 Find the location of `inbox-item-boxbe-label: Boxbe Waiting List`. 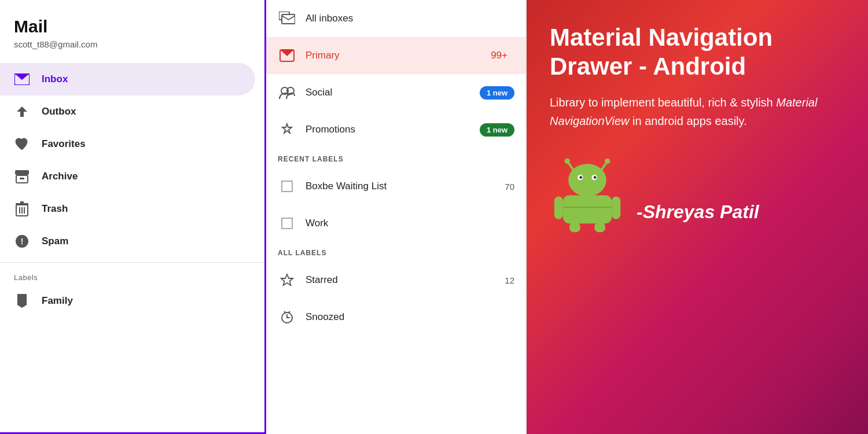

inbox-item-boxbe-label: Boxbe Waiting List is located at coordinates (400, 186).